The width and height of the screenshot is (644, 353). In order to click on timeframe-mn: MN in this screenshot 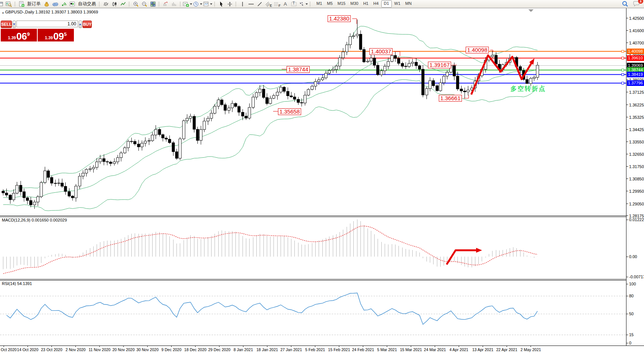, I will do `click(408, 4)`.